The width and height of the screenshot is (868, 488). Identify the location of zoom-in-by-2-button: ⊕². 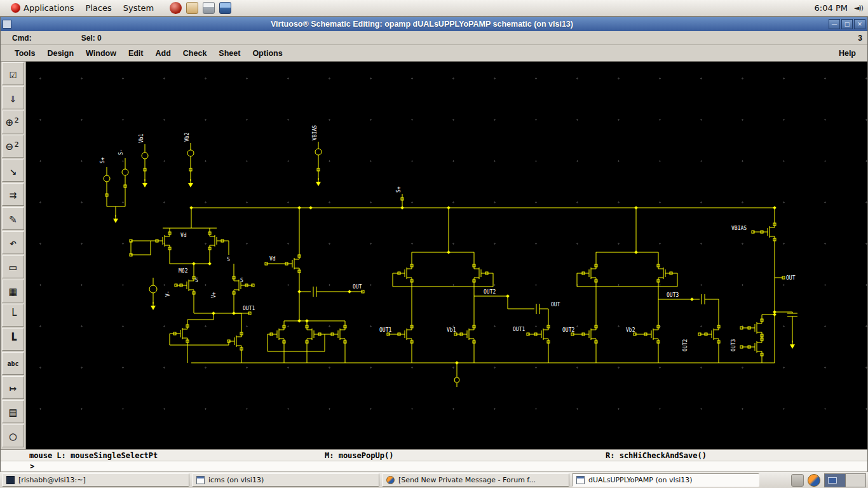
(13, 122).